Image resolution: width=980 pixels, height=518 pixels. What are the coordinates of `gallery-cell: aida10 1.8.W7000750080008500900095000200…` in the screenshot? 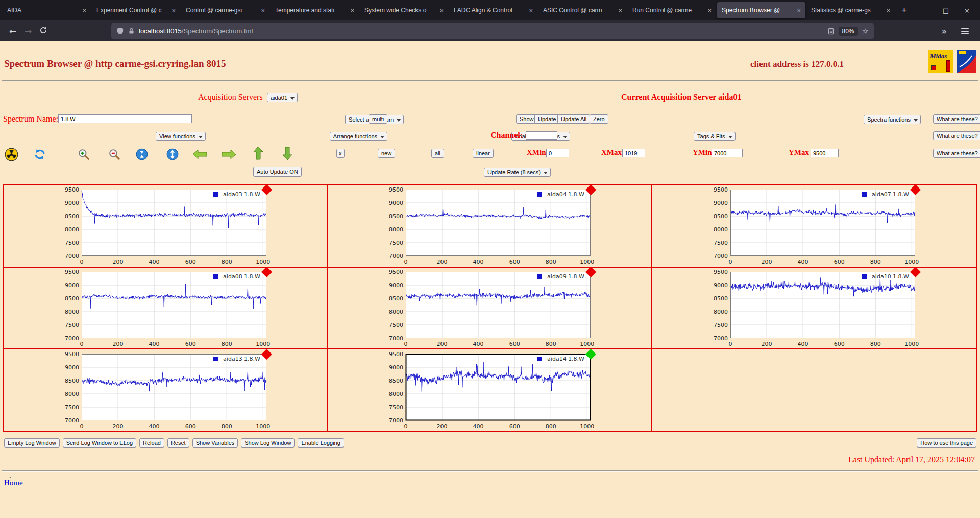 It's located at (814, 309).